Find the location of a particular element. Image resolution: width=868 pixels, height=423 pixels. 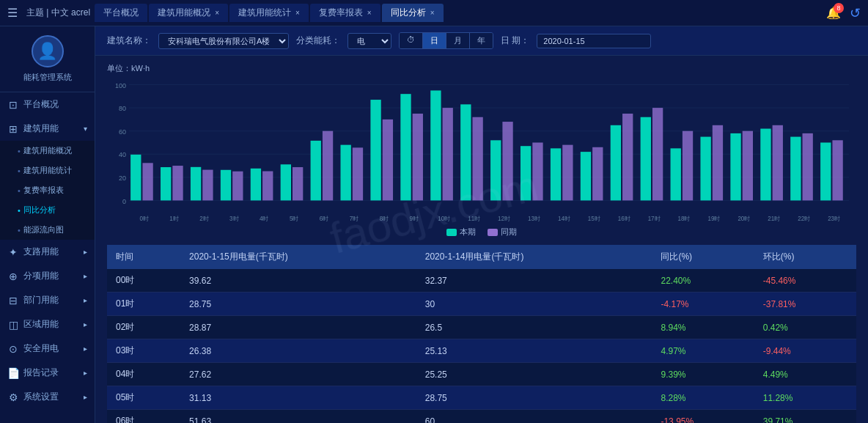

cell-2-2: 26.5 is located at coordinates (534, 328).